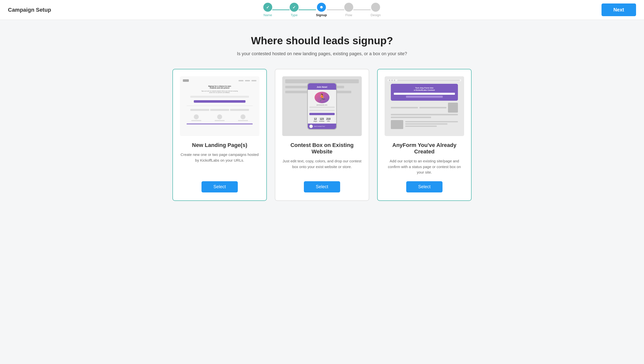  Describe the element at coordinates (322, 10) in the screenshot. I see `step-signup: Signup` at that location.